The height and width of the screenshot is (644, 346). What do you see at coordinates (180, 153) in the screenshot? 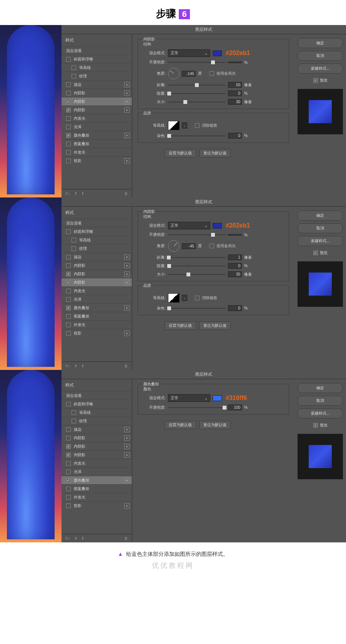
I see `set-default-button: 设置为默认值` at bounding box center [180, 153].